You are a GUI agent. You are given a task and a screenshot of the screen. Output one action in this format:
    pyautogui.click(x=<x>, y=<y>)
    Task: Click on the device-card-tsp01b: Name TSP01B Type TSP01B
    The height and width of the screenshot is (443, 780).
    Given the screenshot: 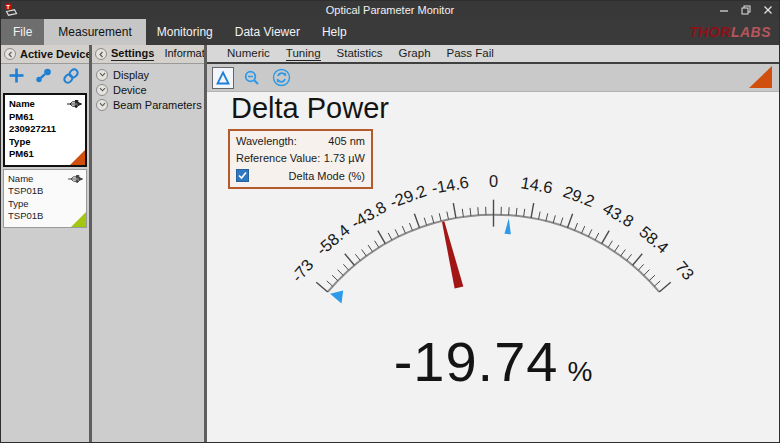 What is the action you would take?
    pyautogui.click(x=45, y=198)
    